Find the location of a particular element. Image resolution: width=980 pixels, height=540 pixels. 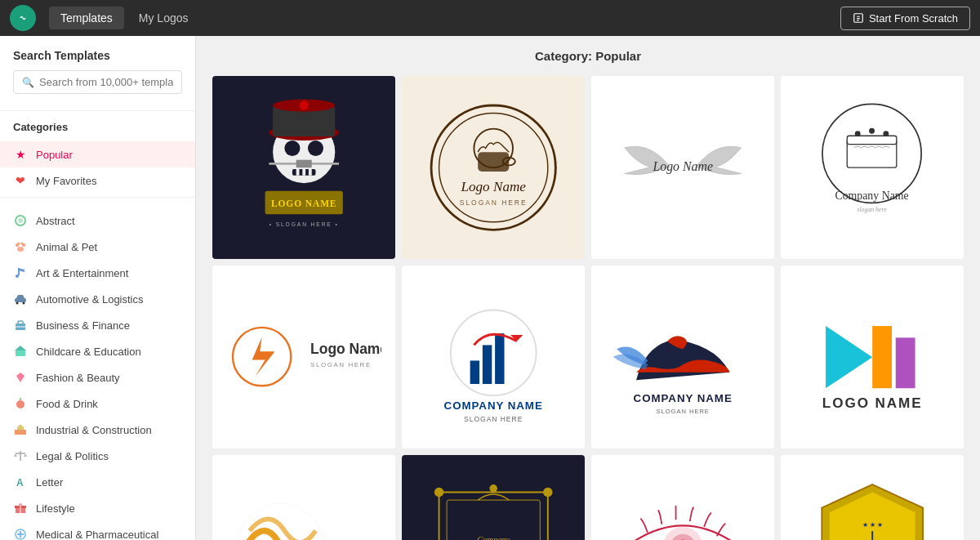

school-icon is located at coordinates (20, 351).